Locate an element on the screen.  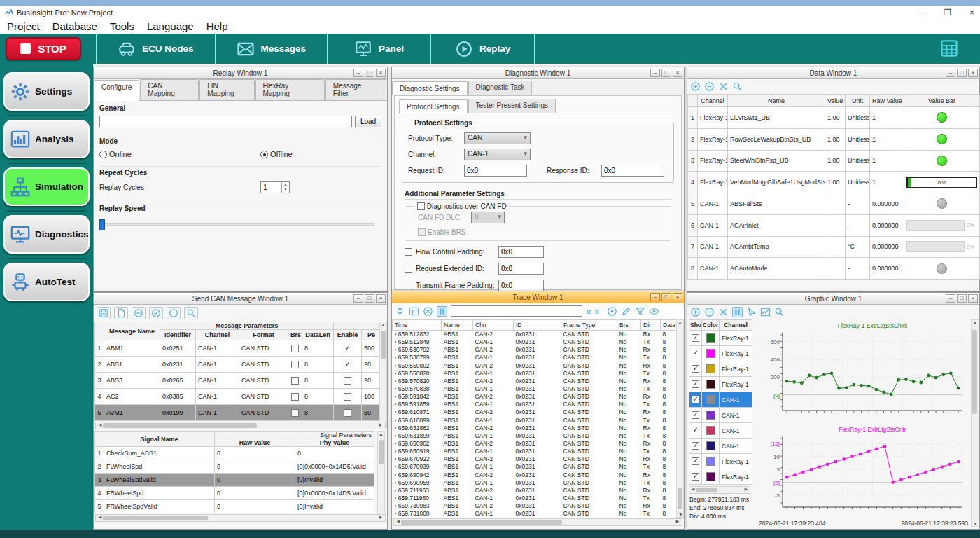
column-header: Phy Value is located at coordinates (335, 443).